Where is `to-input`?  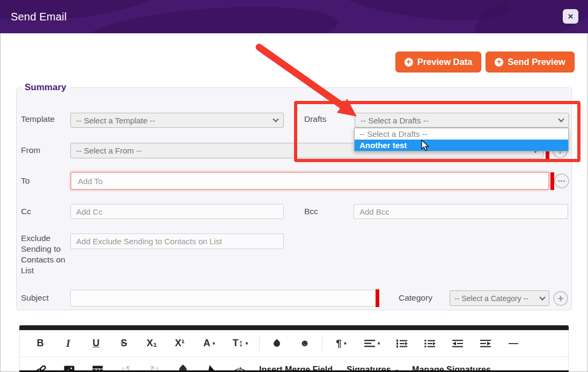
to-input is located at coordinates (310, 181).